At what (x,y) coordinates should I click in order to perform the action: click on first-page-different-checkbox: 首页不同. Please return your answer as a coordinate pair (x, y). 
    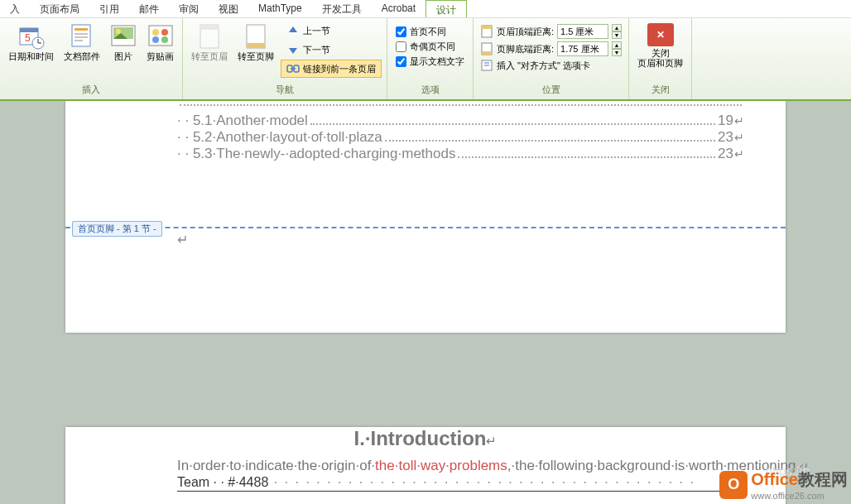
    Looking at the image, I should click on (430, 31).